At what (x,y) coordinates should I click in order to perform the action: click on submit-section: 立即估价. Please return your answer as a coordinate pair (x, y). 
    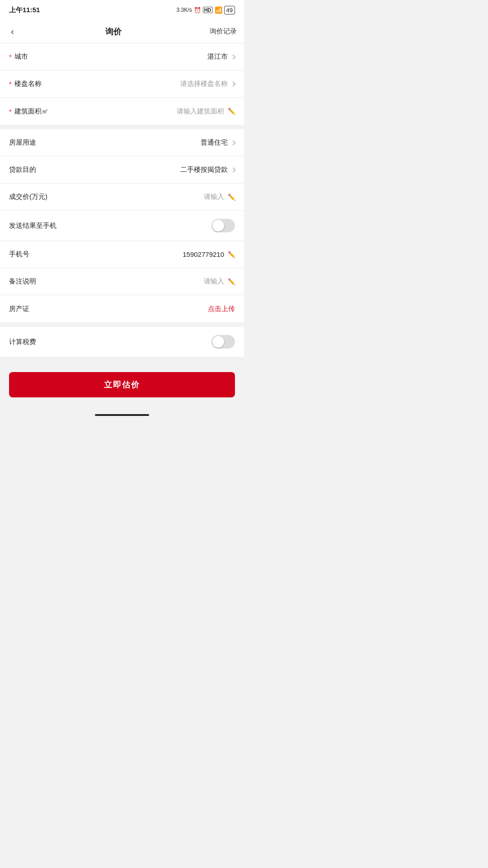
    Looking at the image, I should click on (122, 385).